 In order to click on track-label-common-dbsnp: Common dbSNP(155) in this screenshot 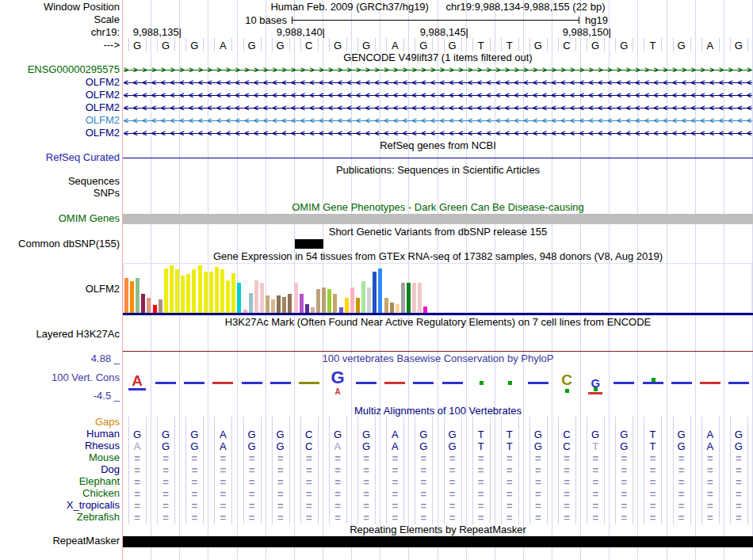, I will do `click(60, 244)`.